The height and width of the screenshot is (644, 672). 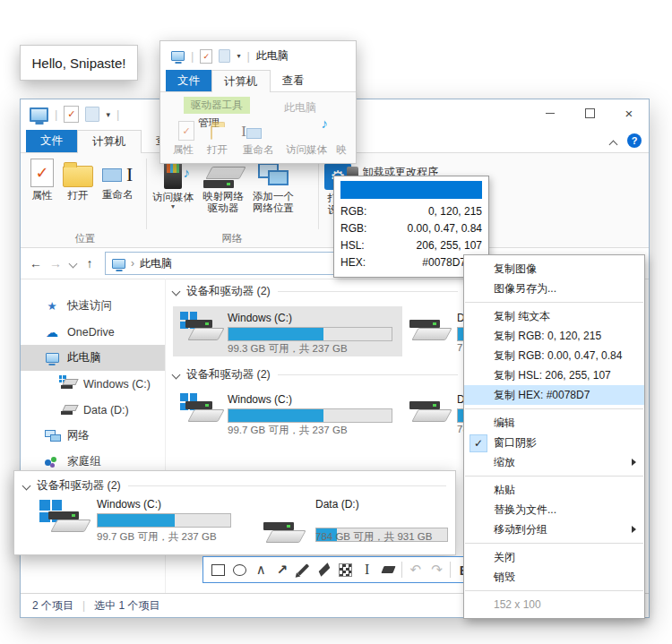 I want to click on up-button: ↑, so click(x=90, y=263).